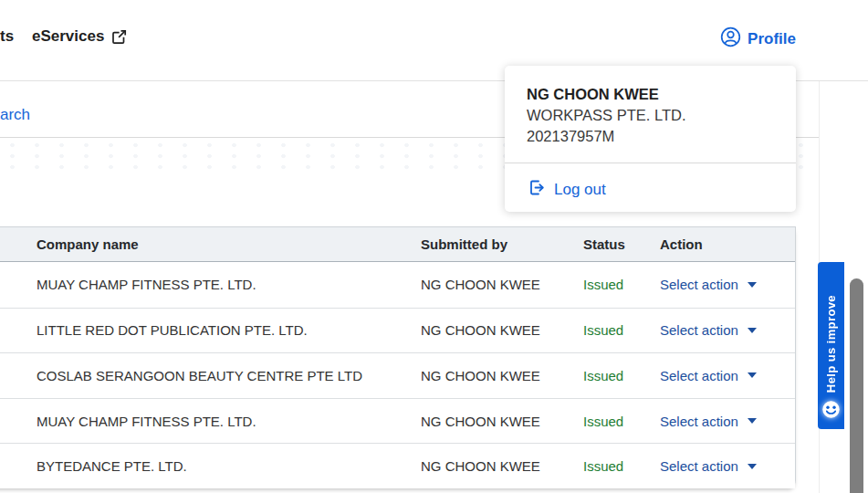 The image size is (868, 493). Describe the element at coordinates (856, 385) in the screenshot. I see `vertical-scrollbar` at that location.